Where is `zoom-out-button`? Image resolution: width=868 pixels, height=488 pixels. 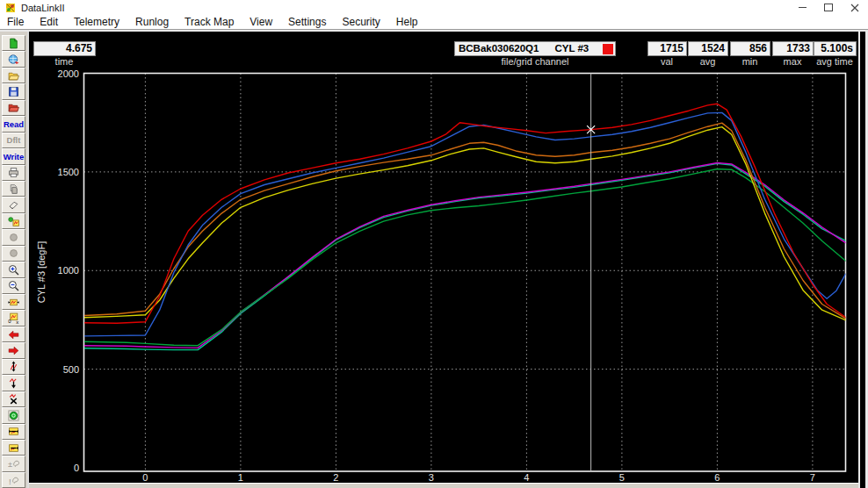
zoom-out-button is located at coordinates (14, 286).